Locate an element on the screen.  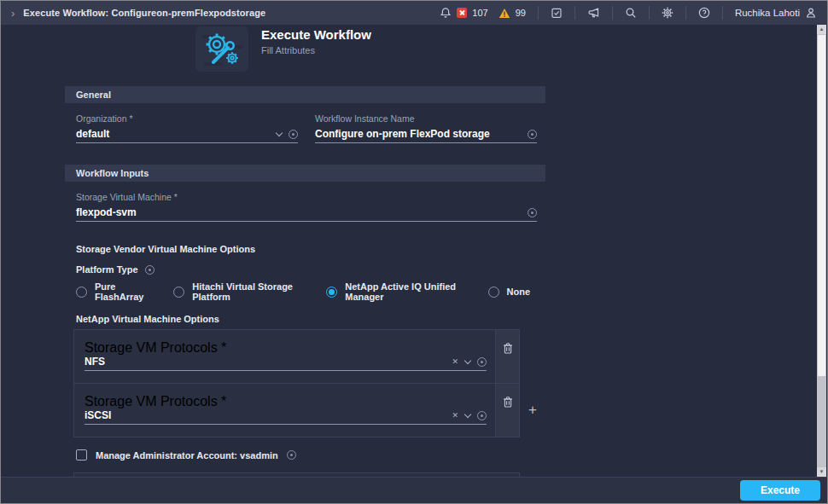
page-header: Execute Workflow Fill Attributes is located at coordinates (283, 49).